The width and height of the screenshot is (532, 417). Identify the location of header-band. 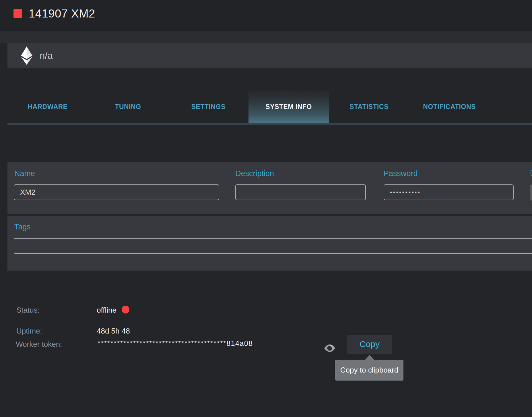
(266, 37).